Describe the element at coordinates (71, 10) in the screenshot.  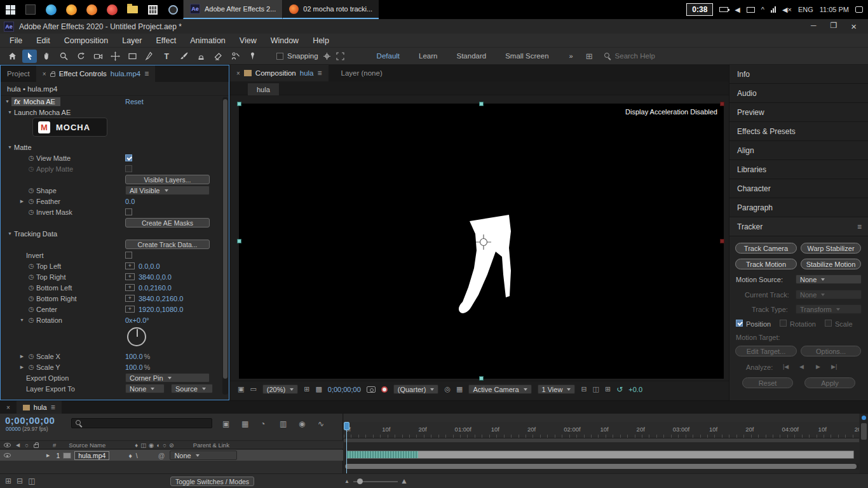
I see `pinned-browser-firefox` at that location.